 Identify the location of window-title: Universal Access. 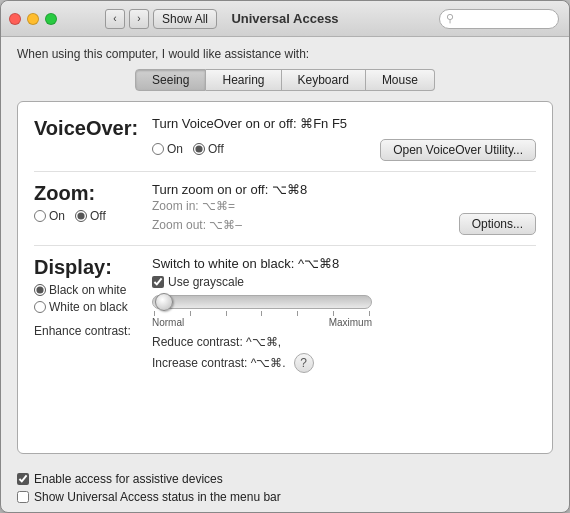
(284, 18).